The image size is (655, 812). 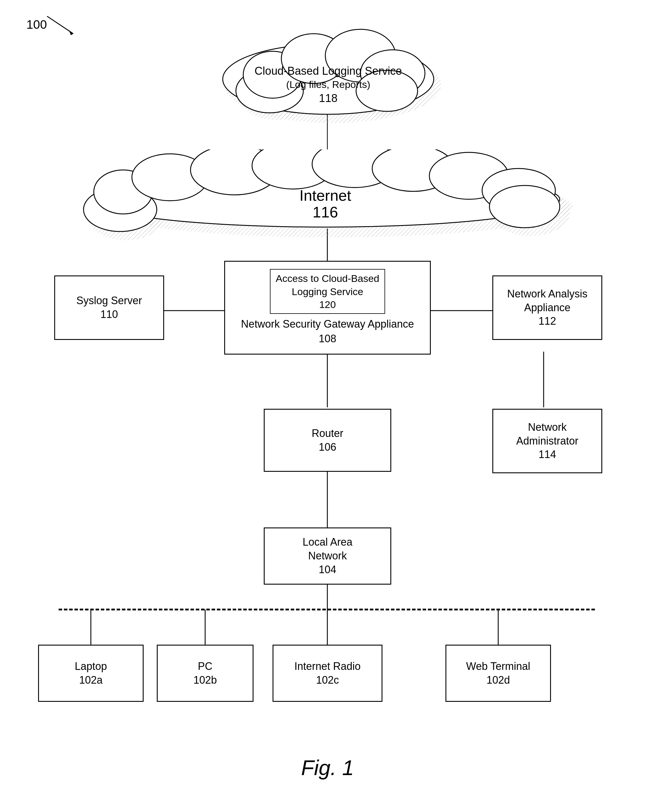 What do you see at coordinates (328, 434) in the screenshot?
I see `router-line1: Router` at bounding box center [328, 434].